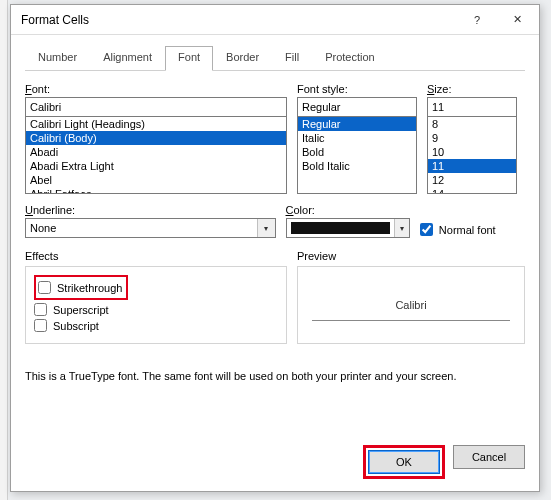  I want to click on strikethrough-checkbox: Strikethrough, so click(80, 288).